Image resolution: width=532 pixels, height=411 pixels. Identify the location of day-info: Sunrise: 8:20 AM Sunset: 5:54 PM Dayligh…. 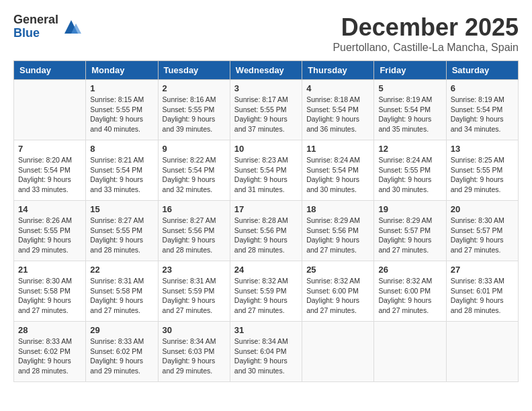
(50, 175).